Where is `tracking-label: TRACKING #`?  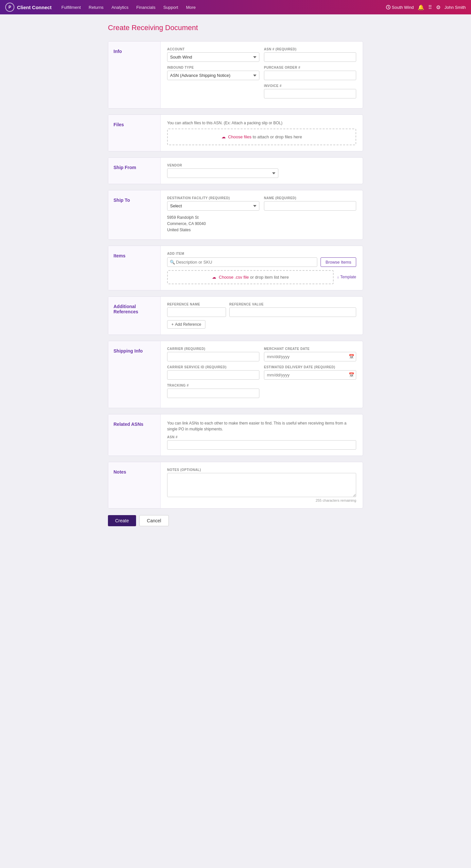 tracking-label: TRACKING # is located at coordinates (213, 385).